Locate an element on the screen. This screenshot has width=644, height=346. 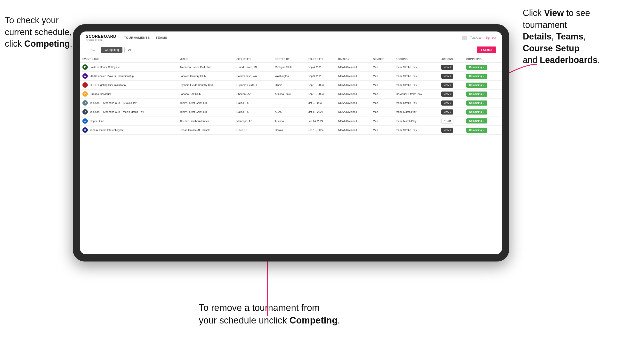
cell-event-name: I OFCC Fighting Illini Invitational is located at coordinates (128, 85).